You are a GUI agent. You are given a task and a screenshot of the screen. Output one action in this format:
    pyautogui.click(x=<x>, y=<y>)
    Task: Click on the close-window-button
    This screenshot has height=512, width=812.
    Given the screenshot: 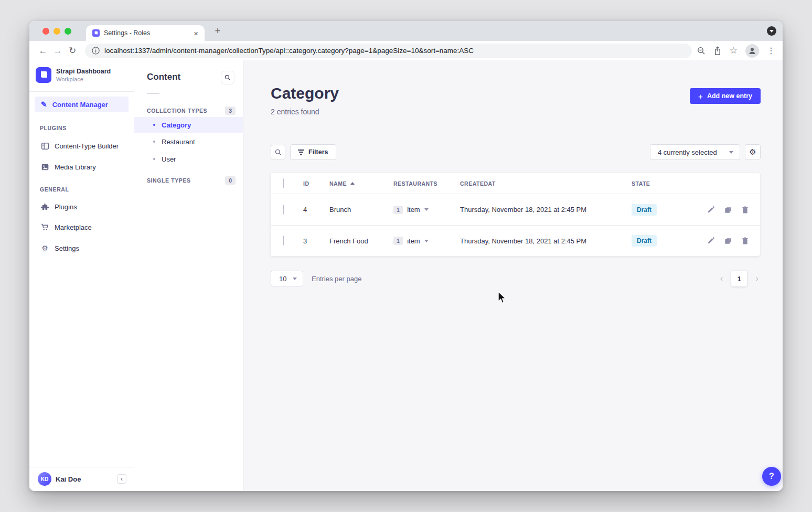 What is the action you would take?
    pyautogui.click(x=46, y=31)
    